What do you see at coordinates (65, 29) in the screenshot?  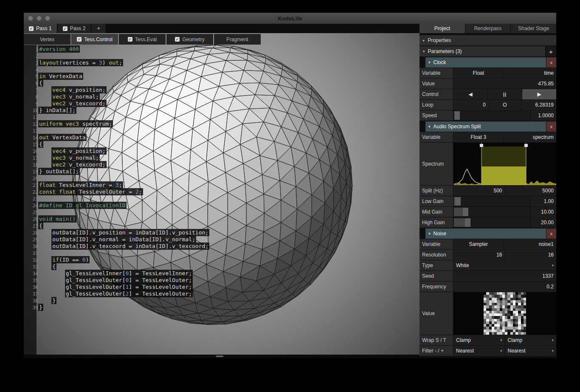 I see `pass-2-enabled-checkbox: ✓` at bounding box center [65, 29].